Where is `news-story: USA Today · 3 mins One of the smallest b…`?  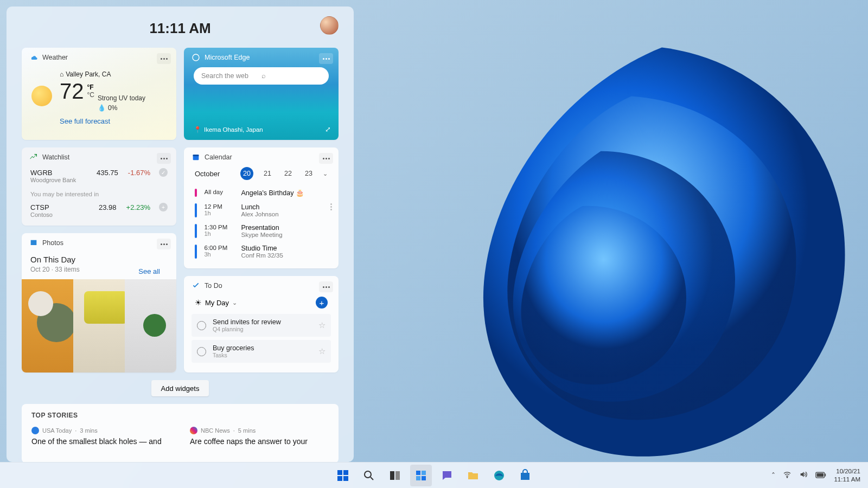 news-story: USA Today · 3 mins One of the smallest b… is located at coordinates (101, 437).